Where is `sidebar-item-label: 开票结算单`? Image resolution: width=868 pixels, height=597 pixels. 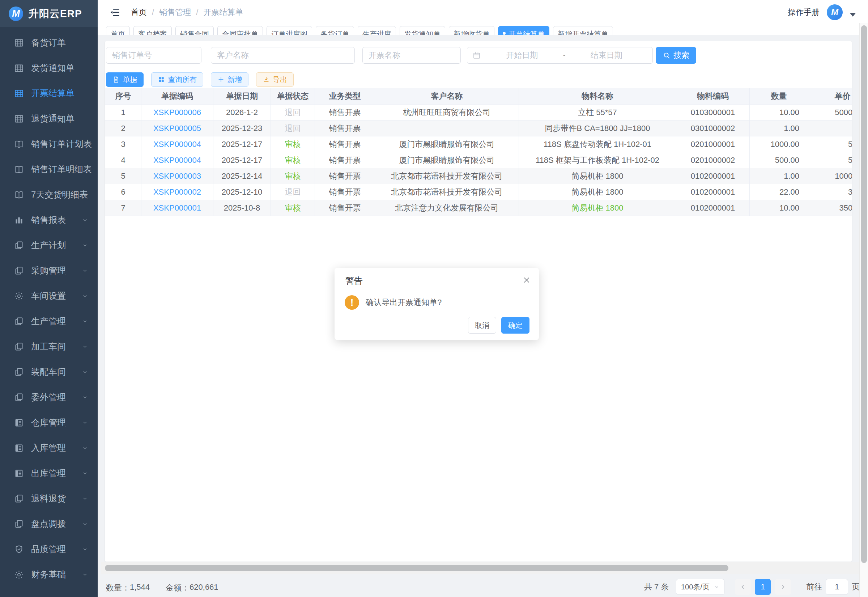
sidebar-item-label: 开票结算单 is located at coordinates (53, 94).